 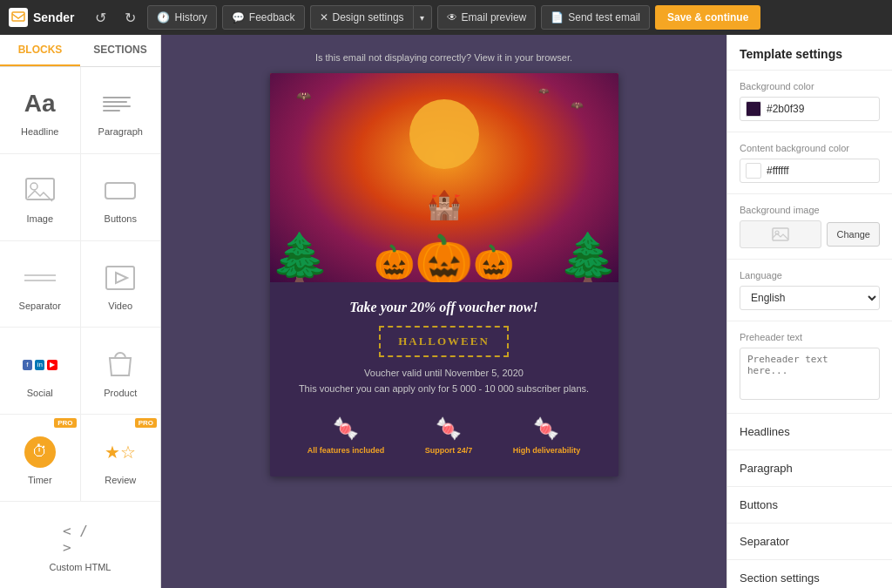 I want to click on feature-label-3: High deliverability, so click(x=547, y=450).